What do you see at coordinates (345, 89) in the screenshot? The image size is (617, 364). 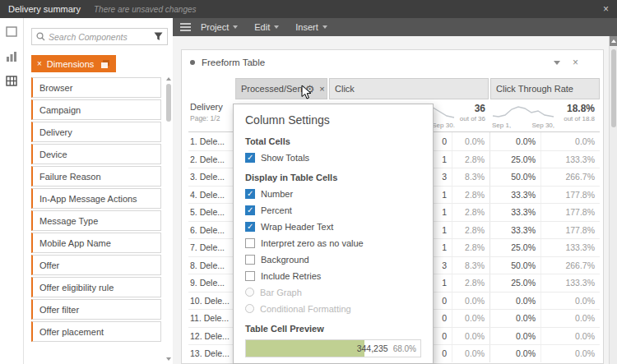 I see `column-label: Click` at bounding box center [345, 89].